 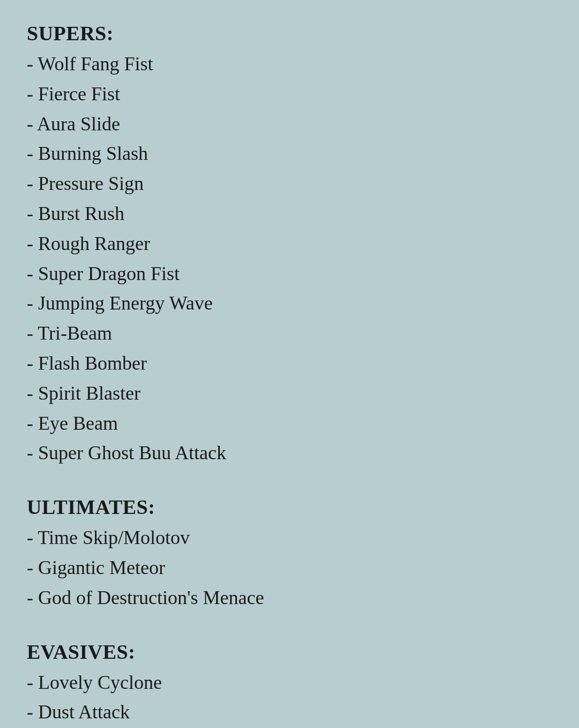 What do you see at coordinates (290, 184) in the screenshot?
I see `list-item-supers-4: - Pressure Sign` at bounding box center [290, 184].